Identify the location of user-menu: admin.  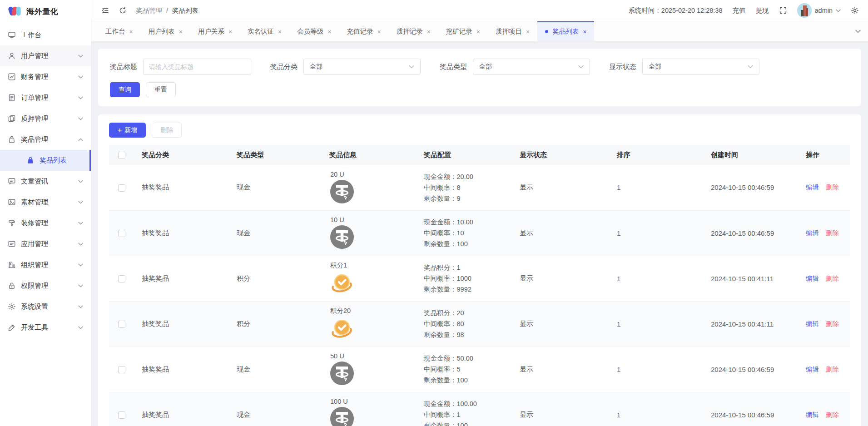
(819, 10).